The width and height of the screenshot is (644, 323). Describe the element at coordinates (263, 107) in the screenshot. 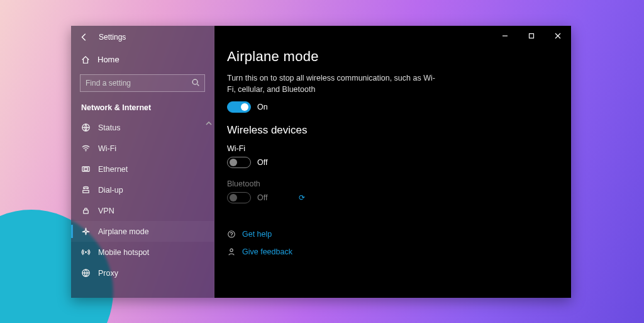

I see `airplane-toggle-label: On` at that location.